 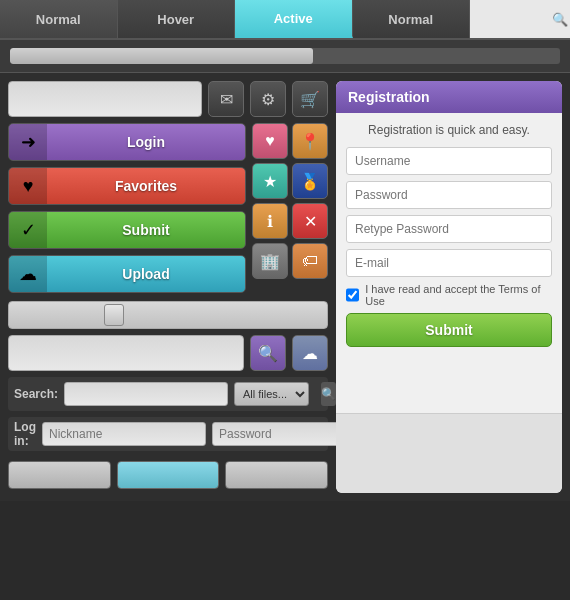 I want to click on favorites-button: ♥ Favorites, so click(x=127, y=186).